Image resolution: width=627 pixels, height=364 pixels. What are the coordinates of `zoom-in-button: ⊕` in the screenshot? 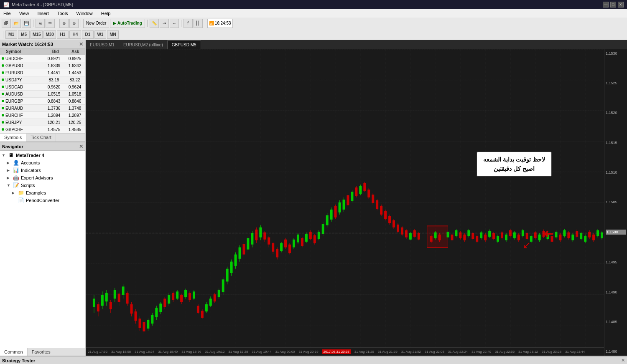 It's located at (64, 23).